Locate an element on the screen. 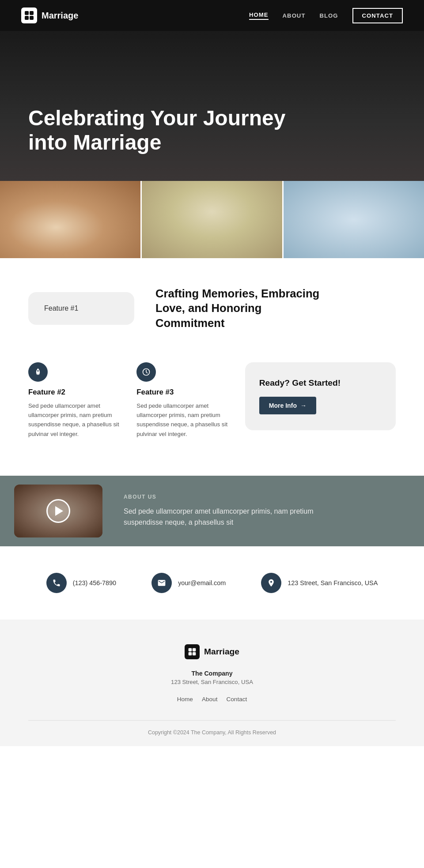  hero-title: Celebrating Your Journey into Marriage is located at coordinates (161, 130).